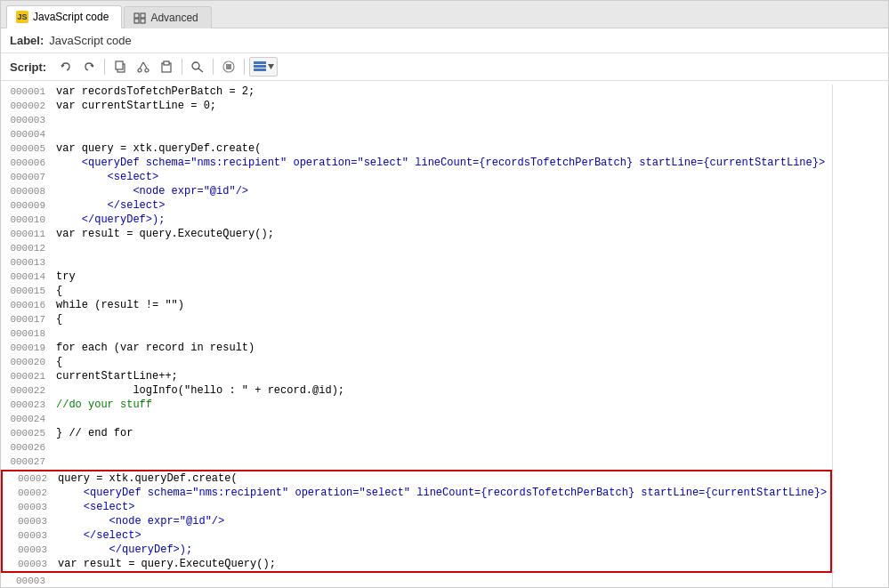  Describe the element at coordinates (27, 41) in the screenshot. I see `label-key: Label:` at that location.